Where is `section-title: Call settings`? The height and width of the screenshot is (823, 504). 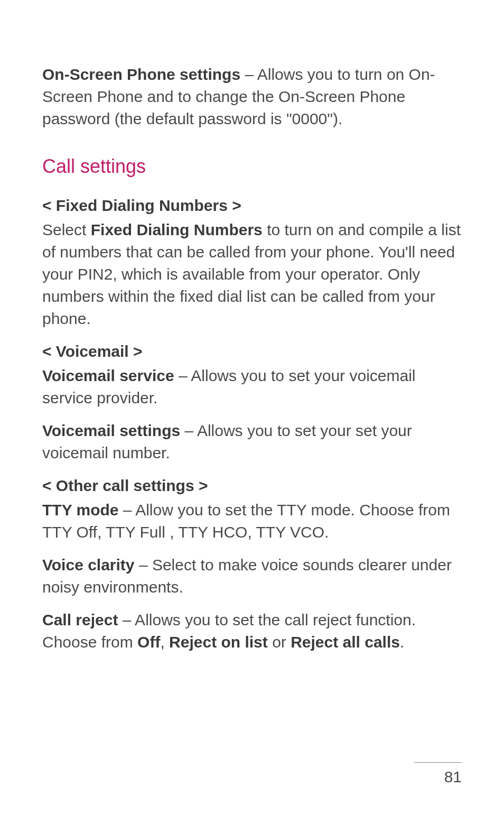 section-title: Call settings is located at coordinates (252, 167).